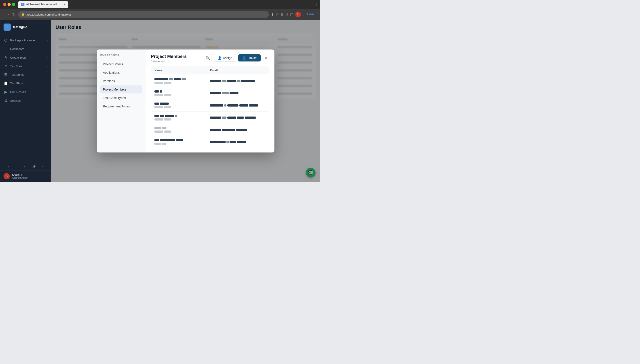 The width and height of the screenshot is (640, 364). I want to click on bookmark-icon: ☆, so click(277, 14).